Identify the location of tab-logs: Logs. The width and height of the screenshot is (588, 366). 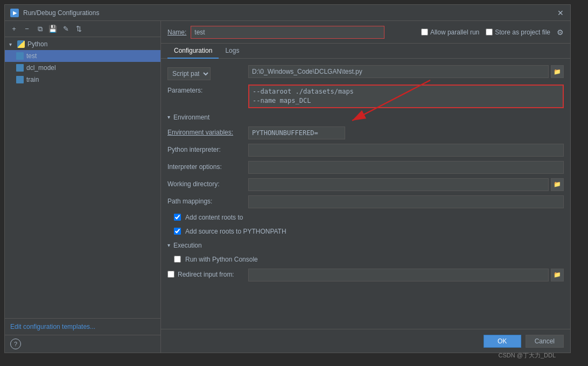
(232, 51).